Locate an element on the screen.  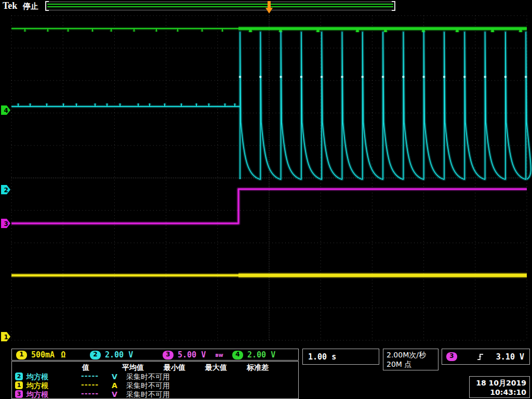
ch4-scale: 2.00 V is located at coordinates (261, 355).